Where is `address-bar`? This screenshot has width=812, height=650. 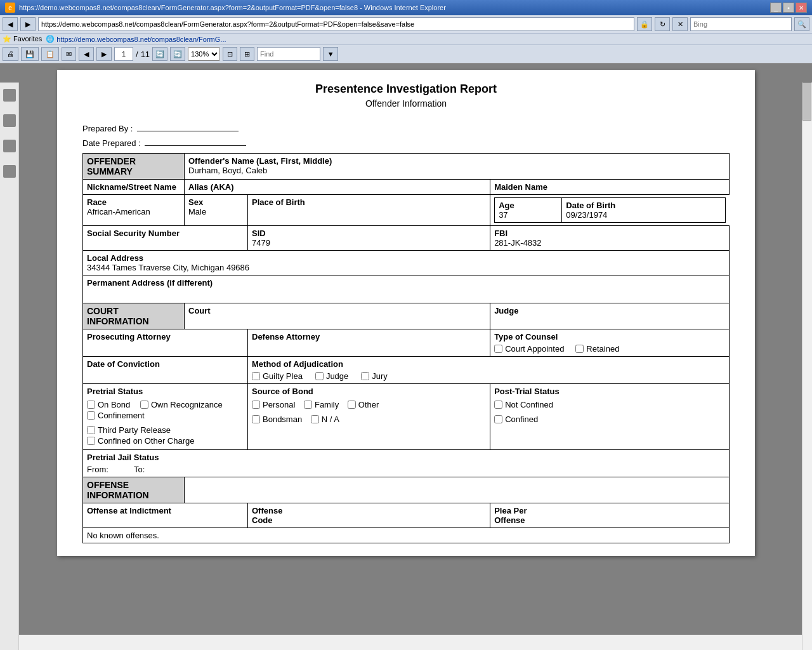 address-bar is located at coordinates (336, 24).